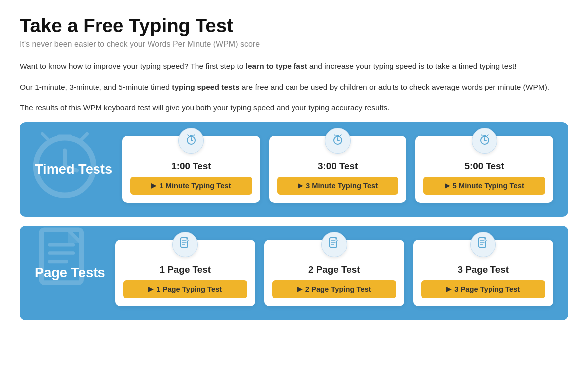  Describe the element at coordinates (447, 185) in the screenshot. I see `play-arrow-icon-3: ▶` at that location.